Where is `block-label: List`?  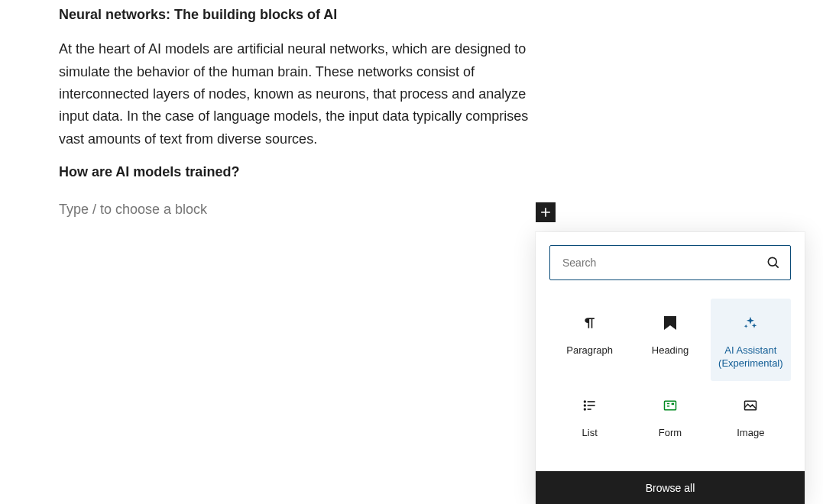 block-label: List is located at coordinates (590, 434).